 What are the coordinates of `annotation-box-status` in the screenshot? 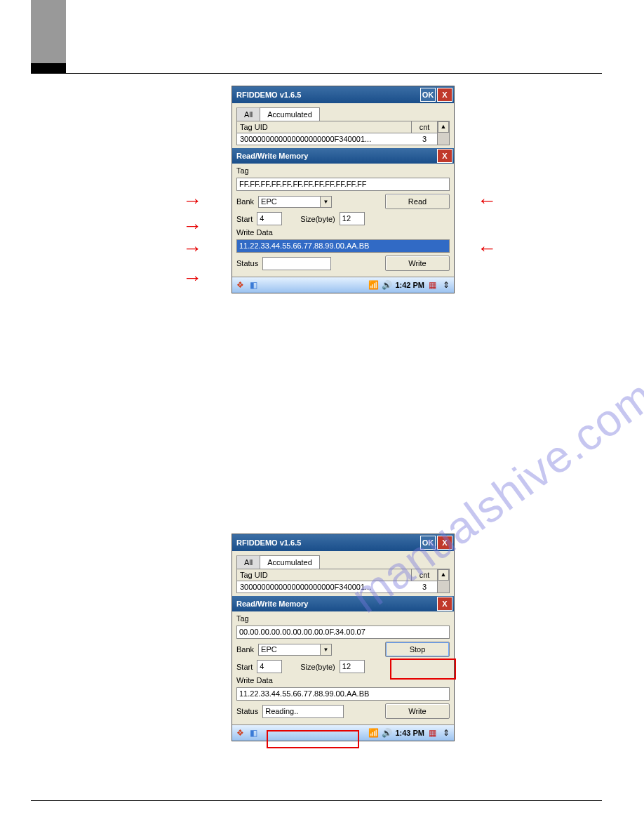 It's located at (313, 739).